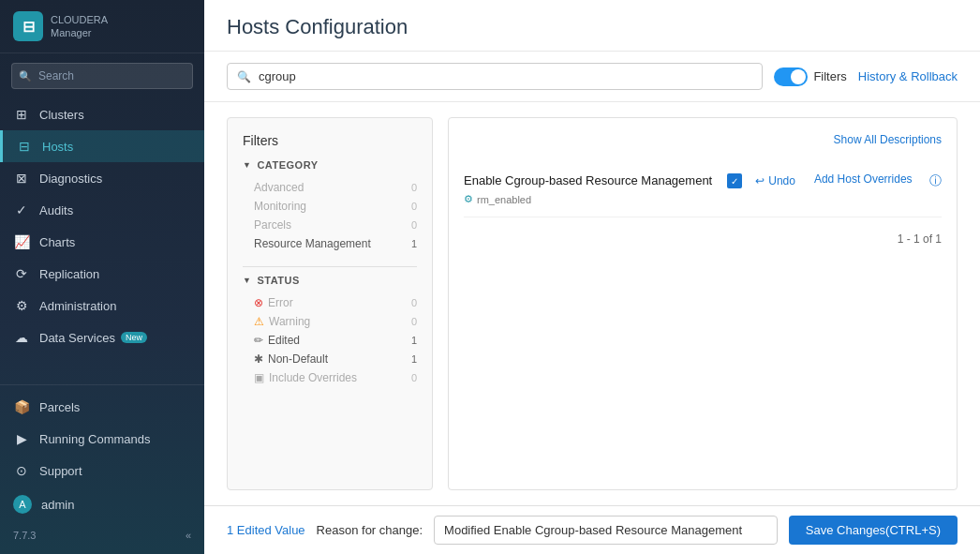 The width and height of the screenshot is (980, 554). I want to click on sidebar-item-charts: 📈 Charts, so click(102, 242).